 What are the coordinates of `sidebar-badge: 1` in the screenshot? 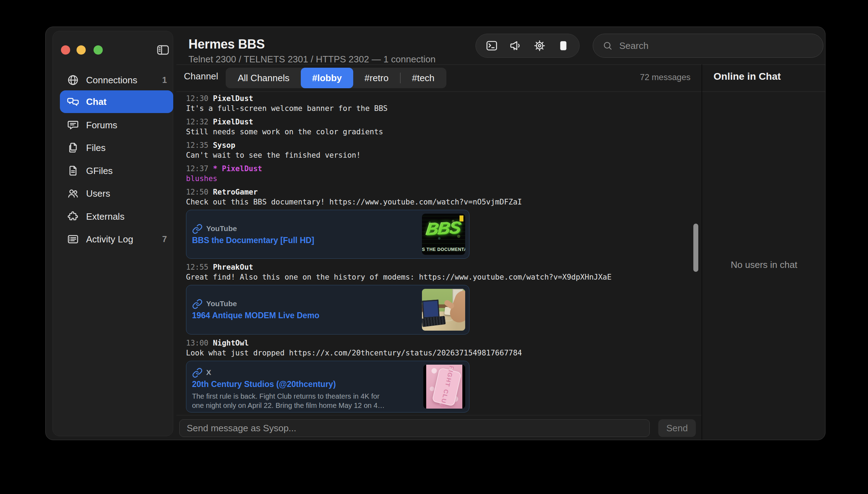 It's located at (164, 80).